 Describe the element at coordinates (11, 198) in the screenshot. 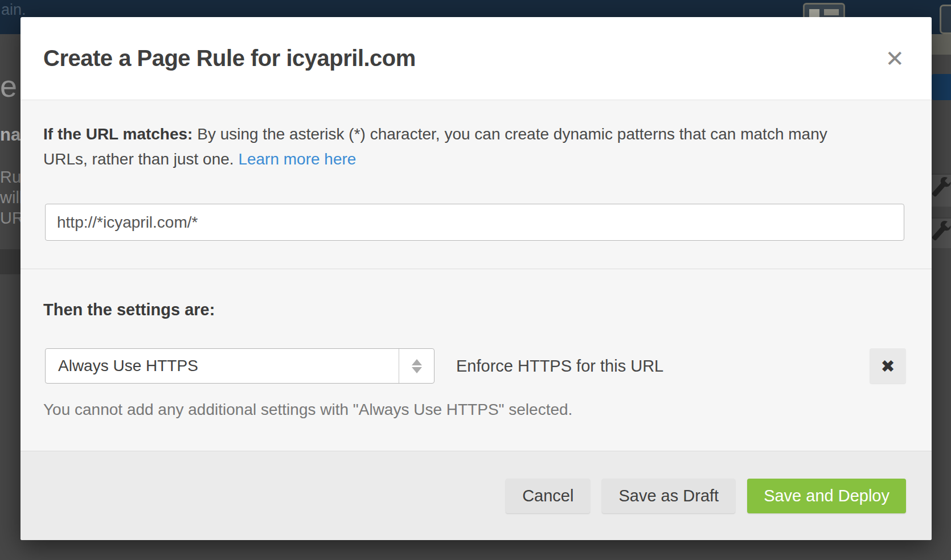

I see `background-text-fragment: will` at that location.